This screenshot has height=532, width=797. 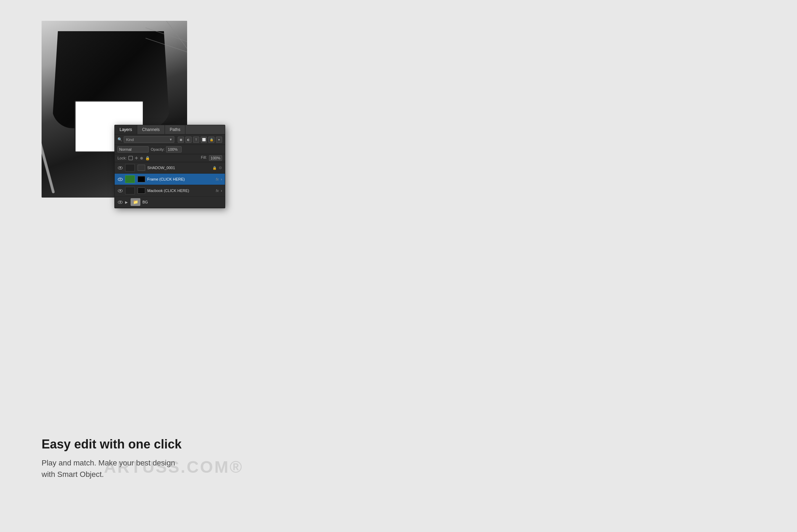 What do you see at coordinates (120, 191) in the screenshot?
I see `eye-shape-macbook` at bounding box center [120, 191].